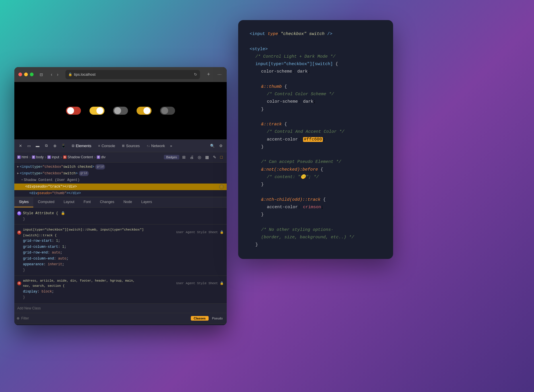 This screenshot has width=534, height=392. What do you see at coordinates (200, 283) in the screenshot?
I see `rule-source-2: User Agent Style Sheet 🔒` at bounding box center [200, 283].